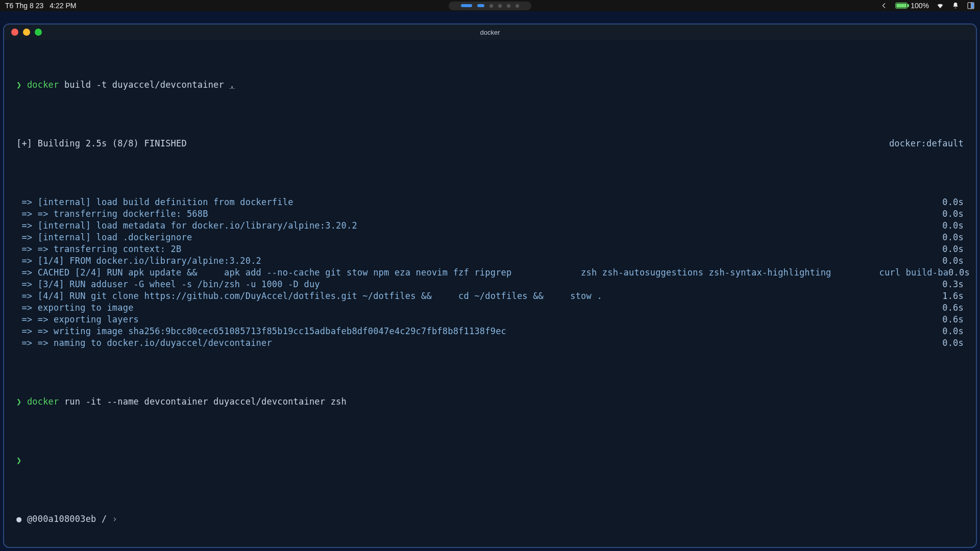 This screenshot has width=980, height=551. What do you see at coordinates (884, 6) in the screenshot?
I see `chevron-left-icon` at bounding box center [884, 6].